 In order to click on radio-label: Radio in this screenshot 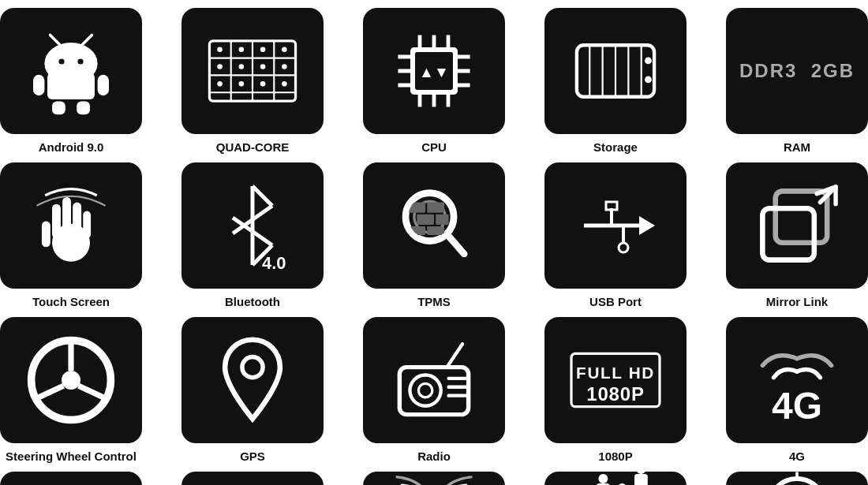, I will do `click(434, 457)`.